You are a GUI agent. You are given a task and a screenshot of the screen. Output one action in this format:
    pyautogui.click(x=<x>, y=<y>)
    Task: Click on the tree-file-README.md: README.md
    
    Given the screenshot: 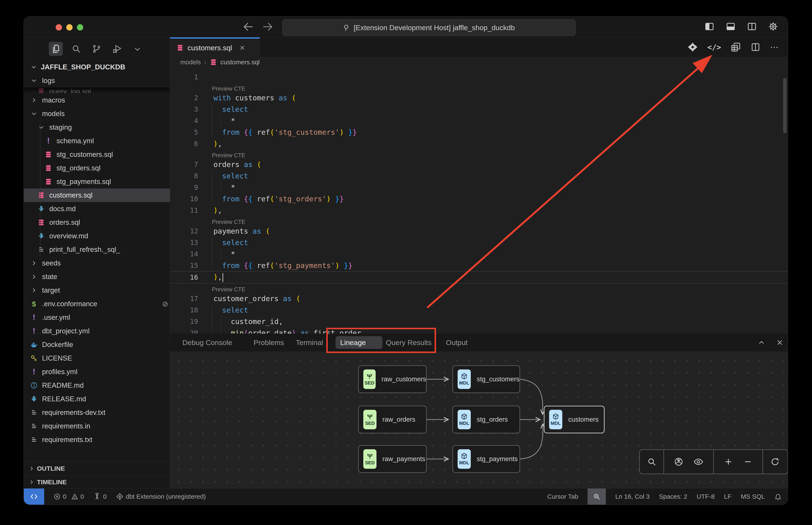 What is the action you would take?
    pyautogui.click(x=100, y=385)
    